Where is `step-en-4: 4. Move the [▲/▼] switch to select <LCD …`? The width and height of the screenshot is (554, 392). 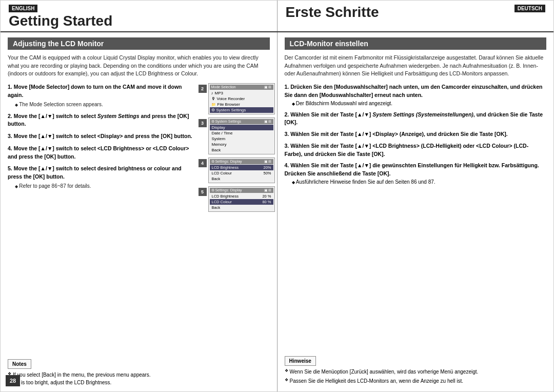 step-en-4: 4. Move the [▲/▼] switch to select <LCD … is located at coordinates (101, 153).